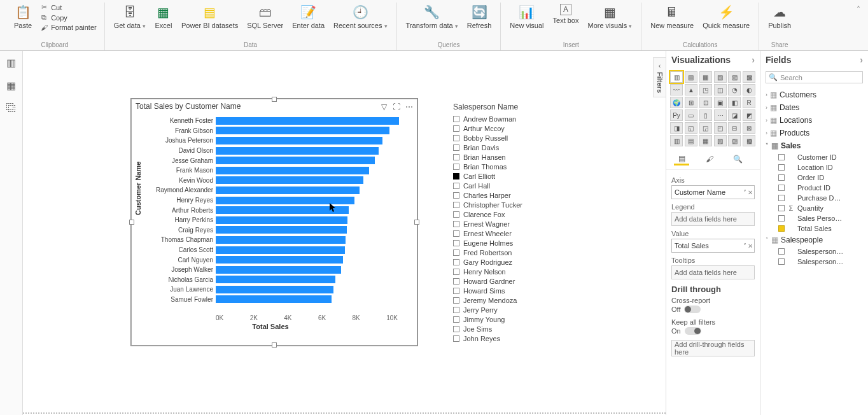 The height and width of the screenshot is (415, 868). What do you see at coordinates (713, 272) in the screenshot?
I see `tooltips-well: Add data fields here` at bounding box center [713, 272].